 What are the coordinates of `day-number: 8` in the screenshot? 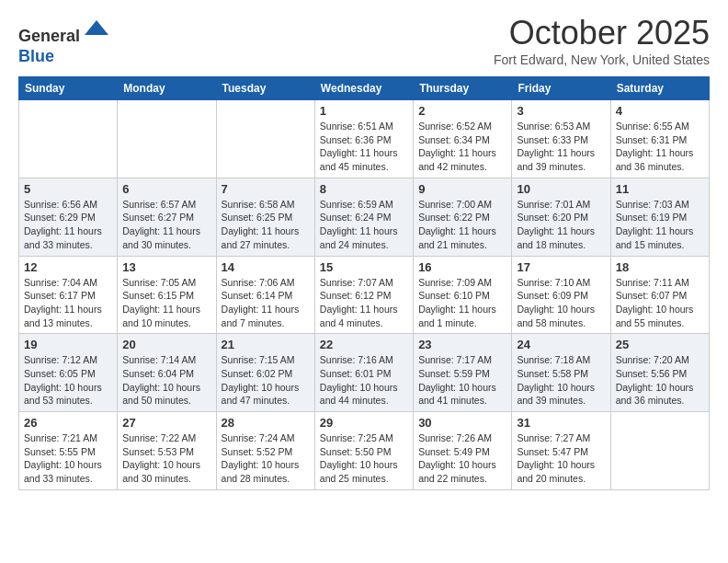 It's located at (364, 190).